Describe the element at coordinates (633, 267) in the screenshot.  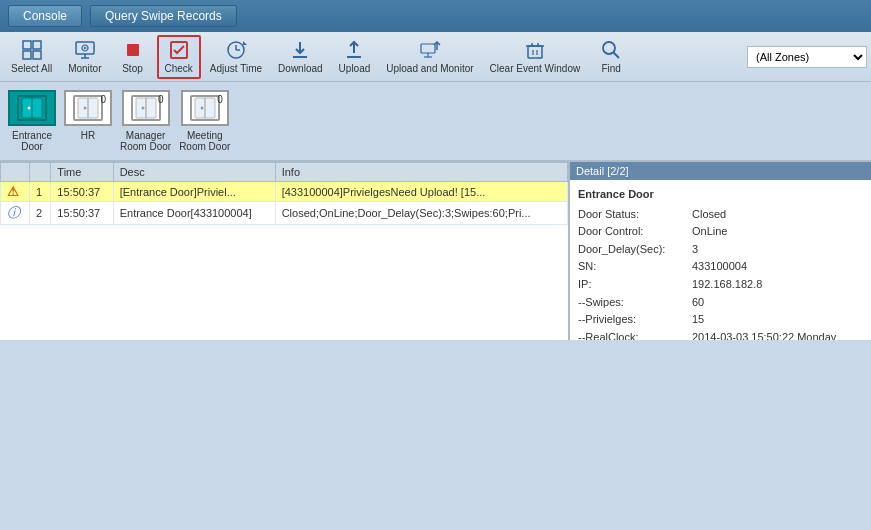
I see `detail-row-key: SN:` at that location.